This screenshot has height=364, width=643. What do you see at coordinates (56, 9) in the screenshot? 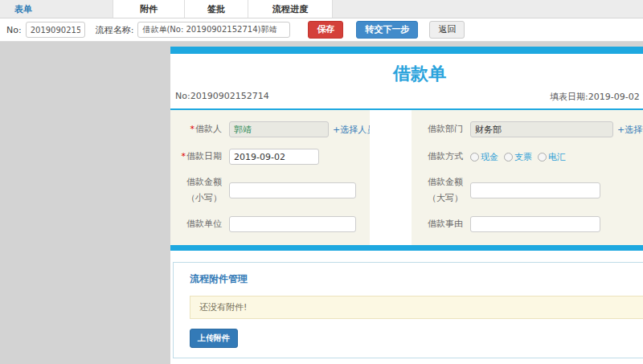
I see `tab-form: 表单` at bounding box center [56, 9].